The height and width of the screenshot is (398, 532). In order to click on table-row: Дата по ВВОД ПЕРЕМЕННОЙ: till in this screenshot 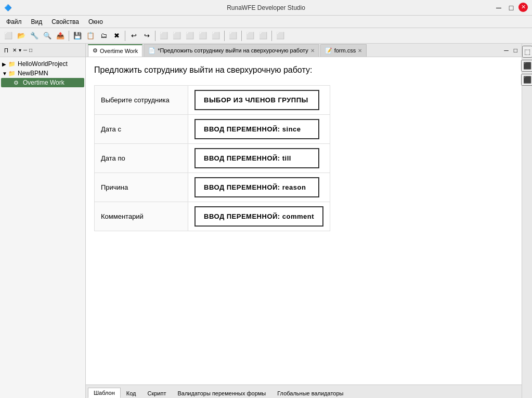, I will do `click(212, 158)`.